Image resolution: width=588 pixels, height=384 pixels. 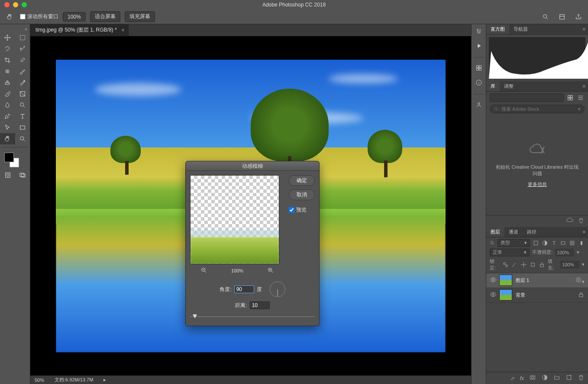 I want to click on zoom-in-icon, so click(x=271, y=271).